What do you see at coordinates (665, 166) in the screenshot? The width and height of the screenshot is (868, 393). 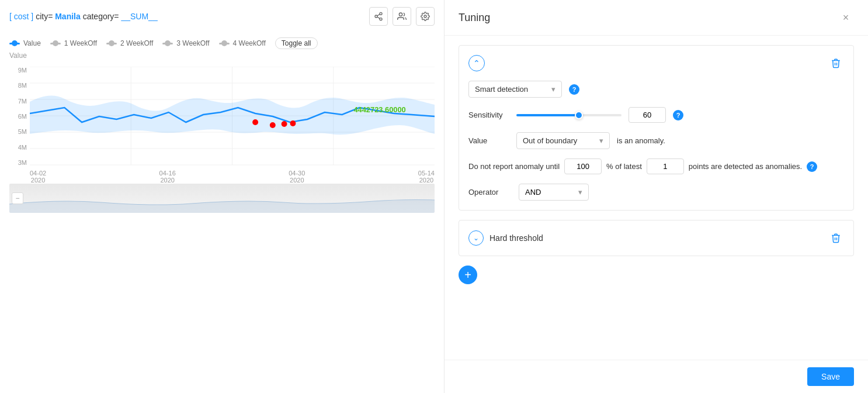 I see `report-points-input: 1` at bounding box center [665, 166].